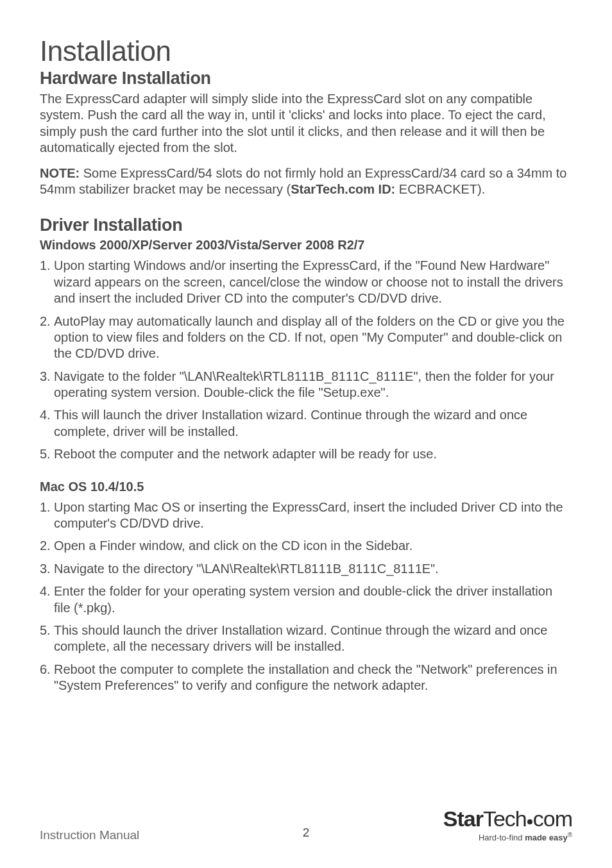  I want to click on step-text: Enter the folder for your operating syst…, so click(303, 599).